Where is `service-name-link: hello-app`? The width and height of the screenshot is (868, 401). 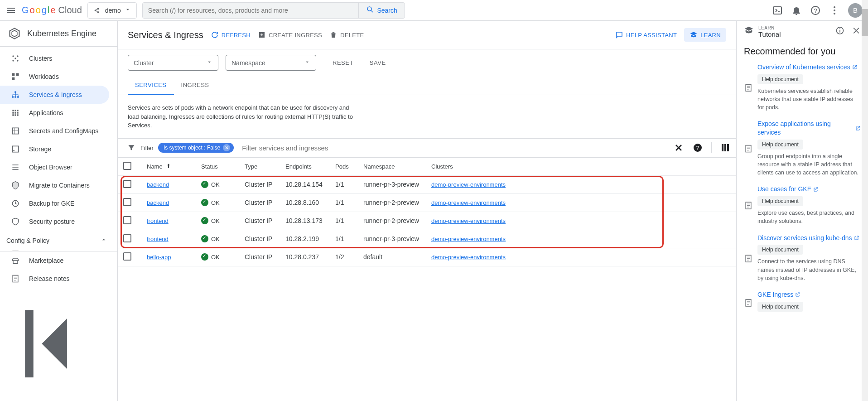
service-name-link: hello-app is located at coordinates (159, 257).